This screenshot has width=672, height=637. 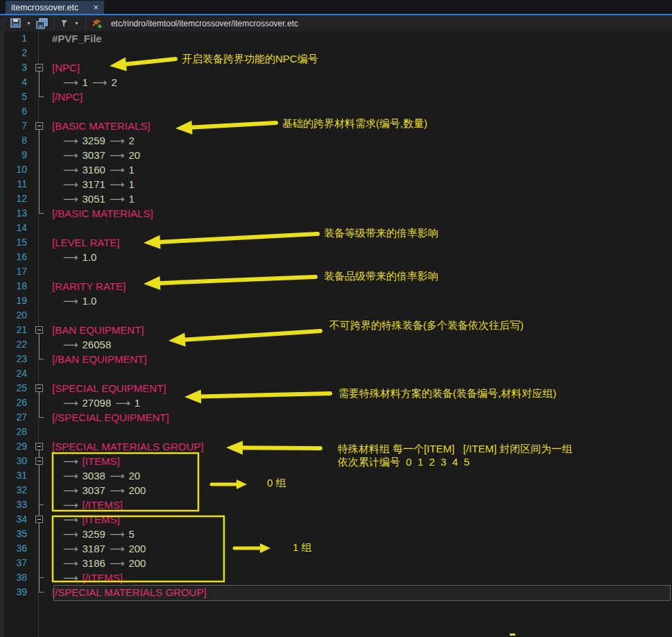 I want to click on save-button, so click(x=16, y=24).